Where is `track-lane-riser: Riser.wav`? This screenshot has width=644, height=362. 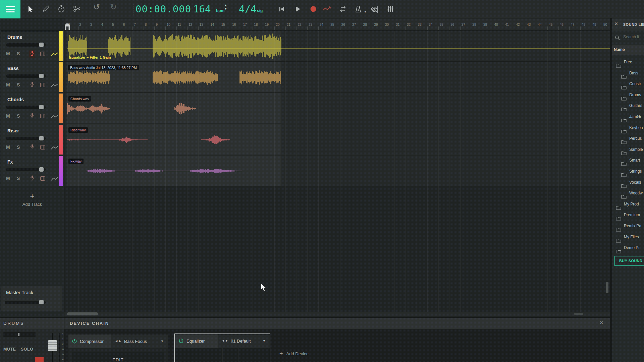 track-lane-riser: Riser.wav is located at coordinates (337, 140).